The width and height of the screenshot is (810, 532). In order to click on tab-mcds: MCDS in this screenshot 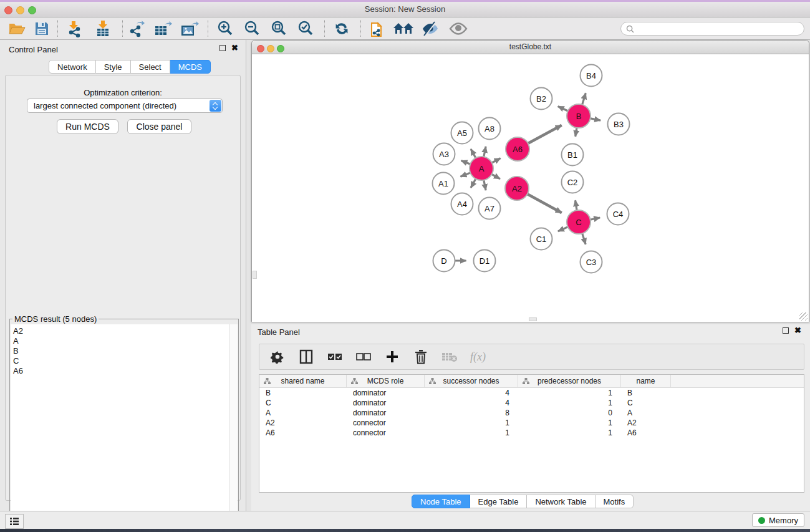, I will do `click(191, 67)`.